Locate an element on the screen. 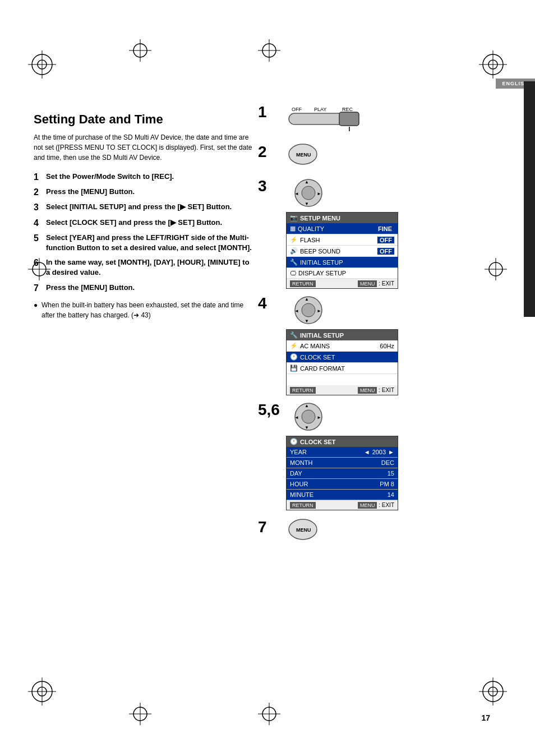 The image size is (535, 756). initial-spacer is located at coordinates (342, 380).